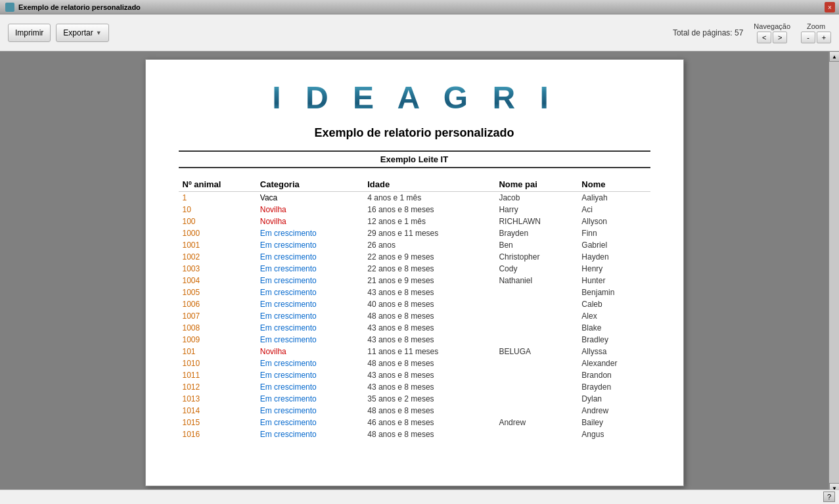 Image resolution: width=839 pixels, height=504 pixels. I want to click on cell-nome: Benjamin, so click(614, 292).